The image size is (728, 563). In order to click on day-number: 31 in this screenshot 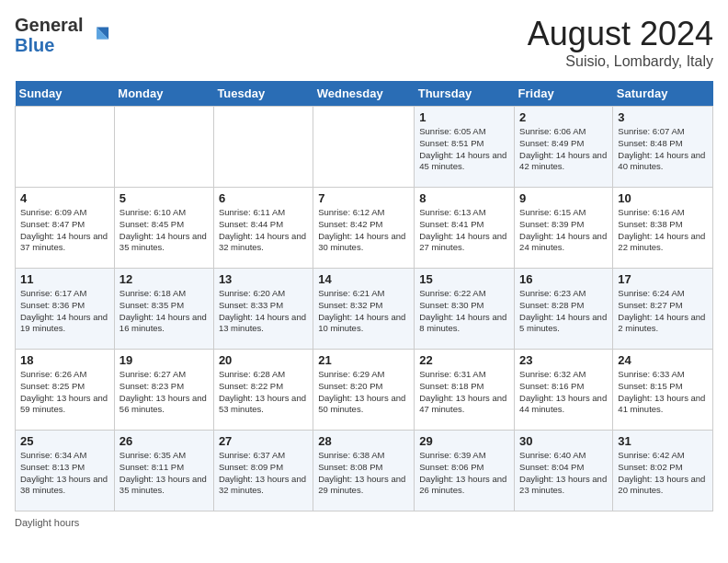, I will do `click(663, 442)`.